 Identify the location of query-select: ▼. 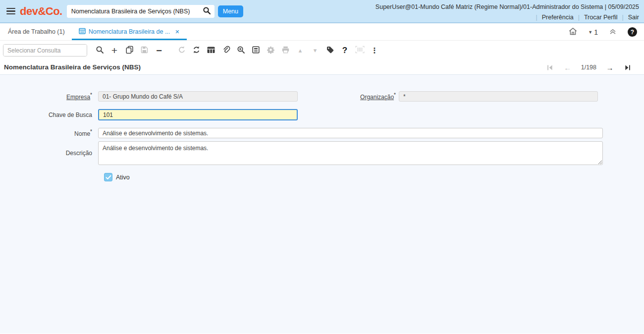
(45, 51).